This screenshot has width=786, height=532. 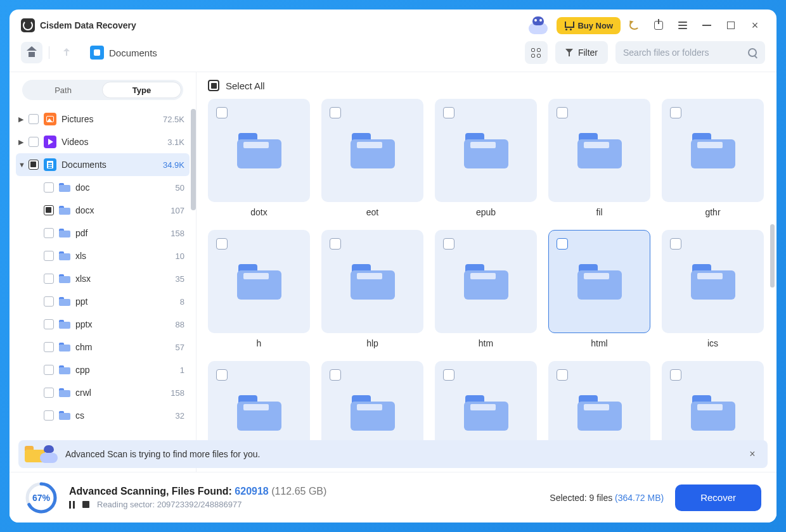 What do you see at coordinates (103, 370) in the screenshot?
I see `sidebar-item-cpp: cpp1` at bounding box center [103, 370].